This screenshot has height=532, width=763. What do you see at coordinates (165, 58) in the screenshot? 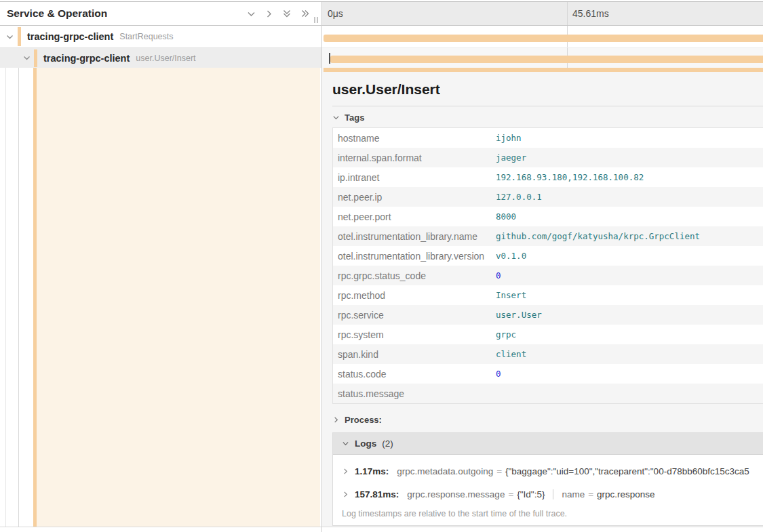
I see `operation-name: user.User/Insert` at bounding box center [165, 58].